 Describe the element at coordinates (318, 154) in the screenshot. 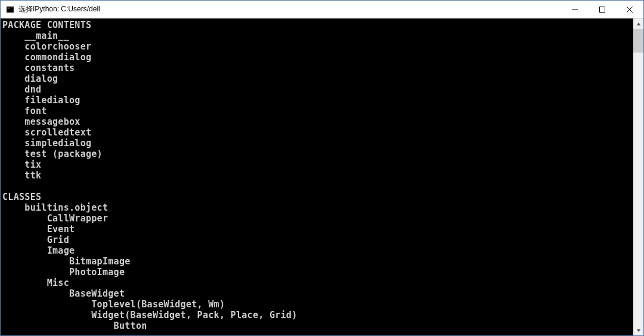

I see `terminal-line: test (package)` at that location.